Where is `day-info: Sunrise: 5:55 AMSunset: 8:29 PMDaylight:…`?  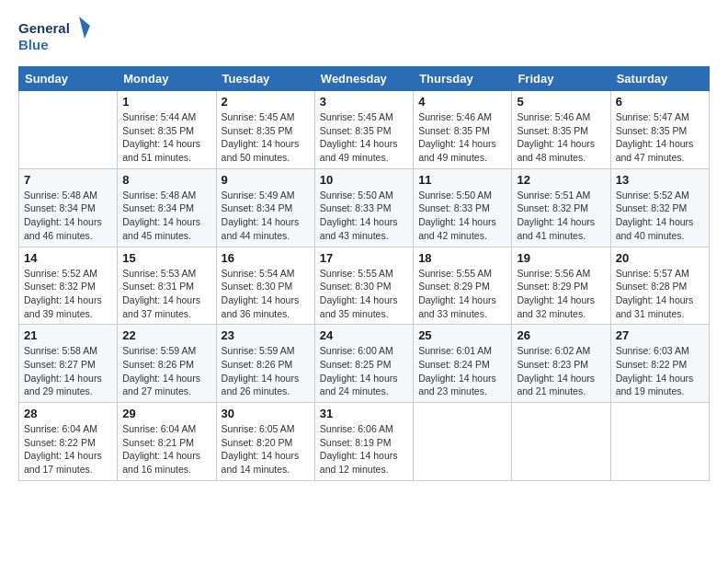
day-info: Sunrise: 5:55 AMSunset: 8:29 PMDaylight:… is located at coordinates (462, 294).